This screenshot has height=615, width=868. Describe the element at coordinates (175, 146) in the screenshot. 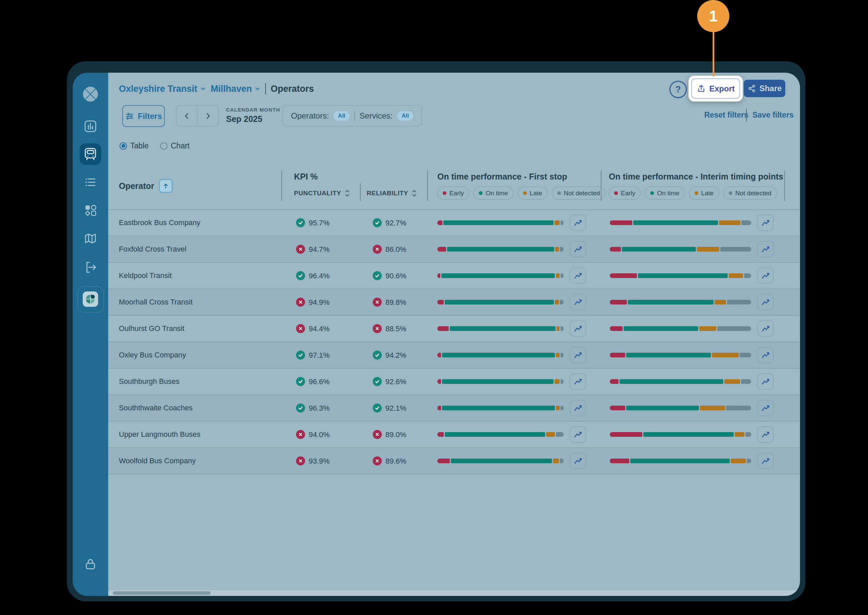

I see `view-toggle-option-chart: Chart` at that location.